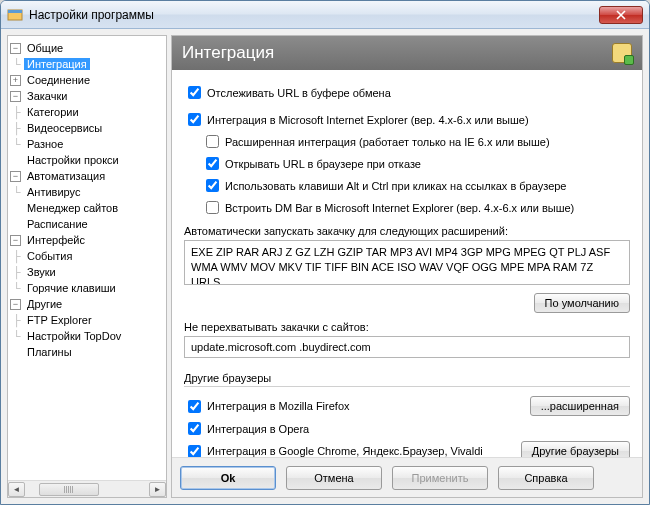 The image size is (650, 505). Describe the element at coordinates (194, 452) in the screenshot. I see `chrome-checkbox` at that location.